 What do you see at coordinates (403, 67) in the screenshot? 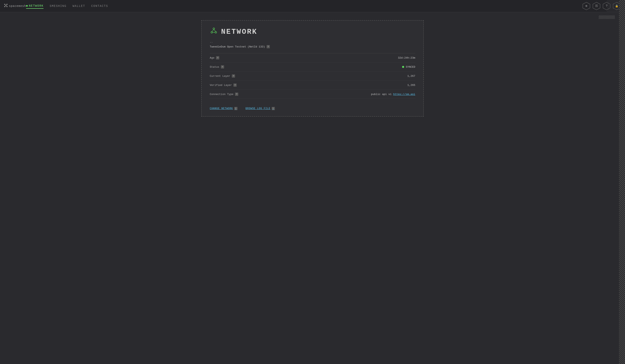
I see `status-indicator-dot` at bounding box center [403, 67].